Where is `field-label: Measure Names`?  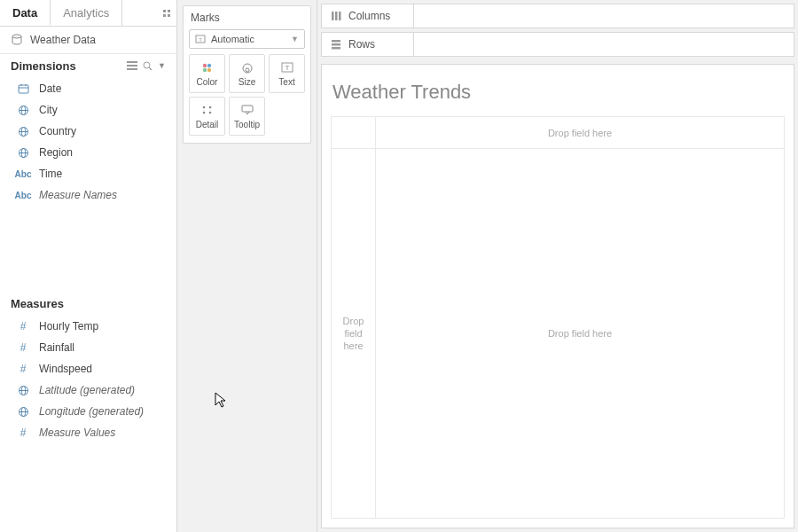
field-label: Measure Names is located at coordinates (103, 195).